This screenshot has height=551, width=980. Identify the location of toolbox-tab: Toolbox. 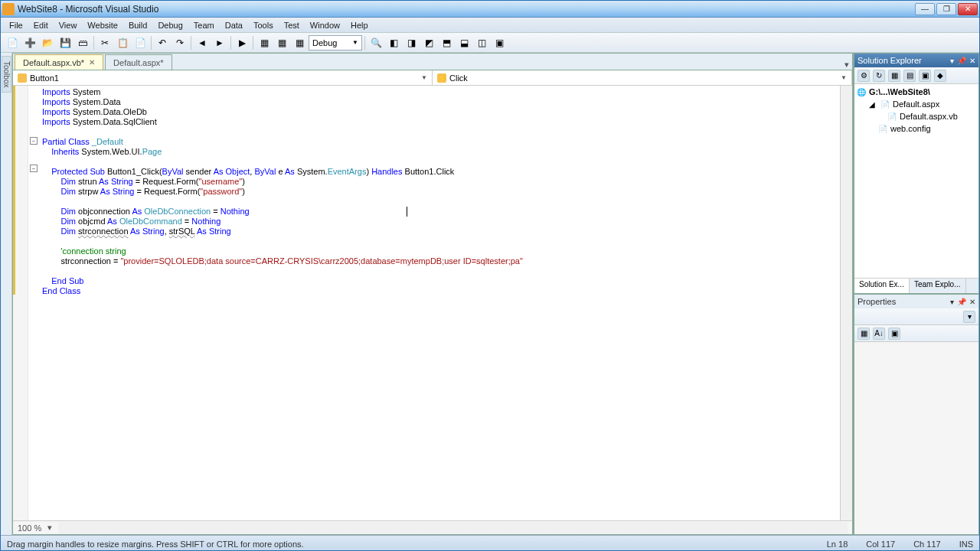
(6, 74).